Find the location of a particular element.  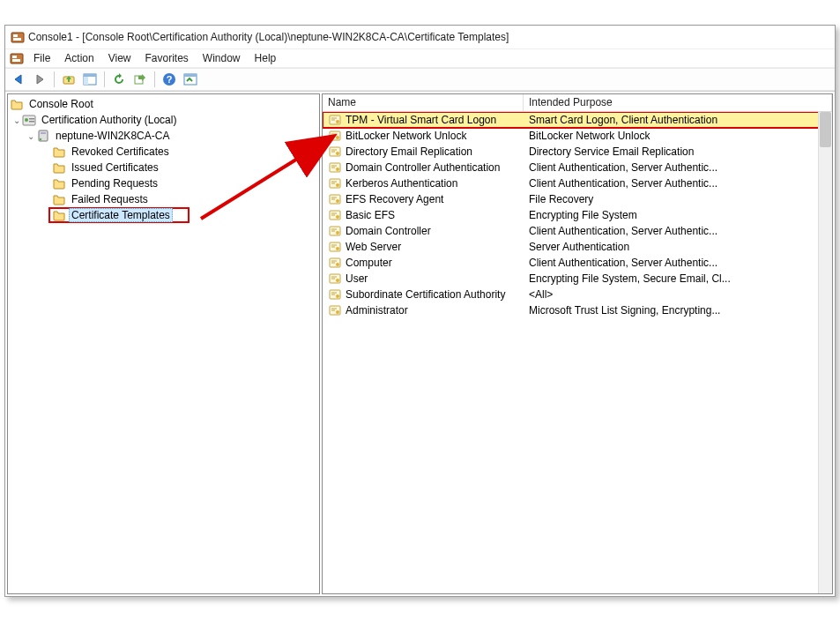

template-purpose: <All> is located at coordinates (678, 294).